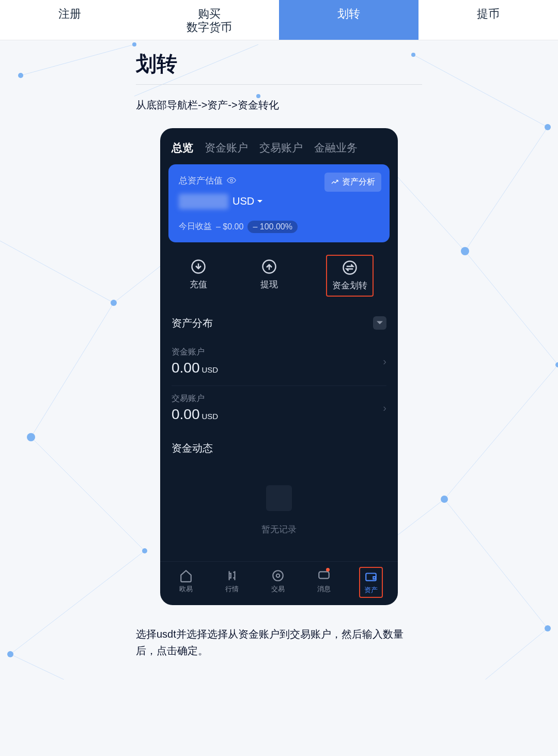 The image size is (558, 756). I want to click on eye-icon, so click(231, 180).